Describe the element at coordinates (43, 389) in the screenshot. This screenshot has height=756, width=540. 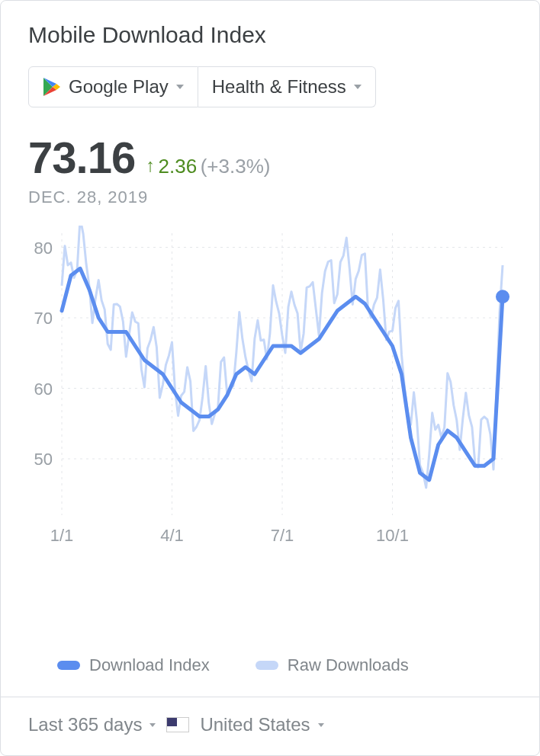
I see `svg-text: 60` at that location.